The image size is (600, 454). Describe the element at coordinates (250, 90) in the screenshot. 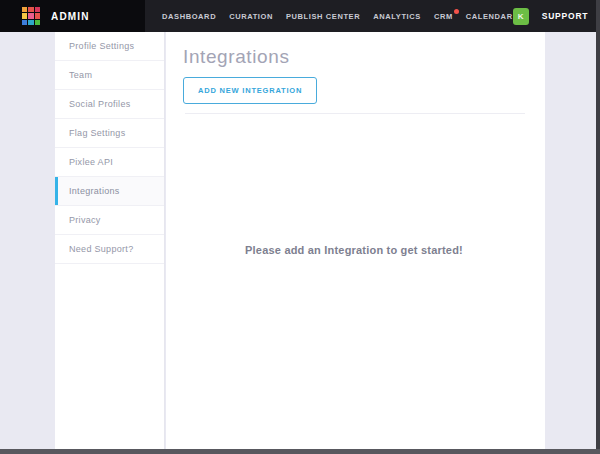

I see `add-new-integration-button: ADD NEW INTEGRATION` at that location.